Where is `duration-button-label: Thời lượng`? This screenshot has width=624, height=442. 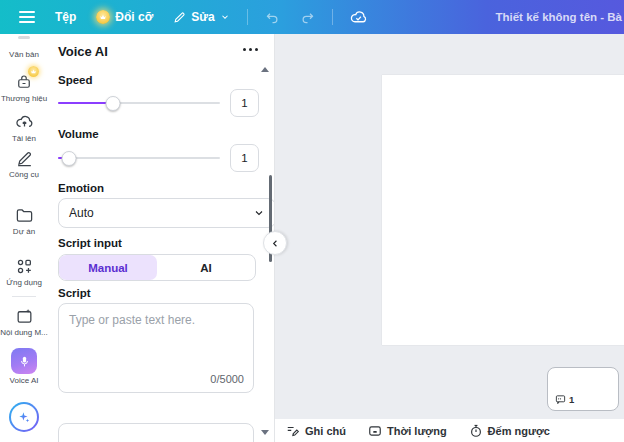
duration-button-label: Thời lượng is located at coordinates (417, 431).